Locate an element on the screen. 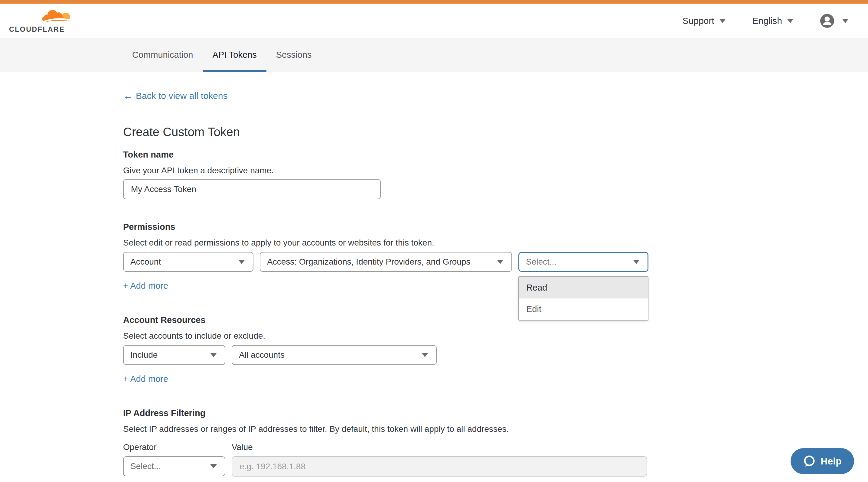 Image resolution: width=868 pixels, height=482 pixels. support-menu: Support is located at coordinates (704, 21).